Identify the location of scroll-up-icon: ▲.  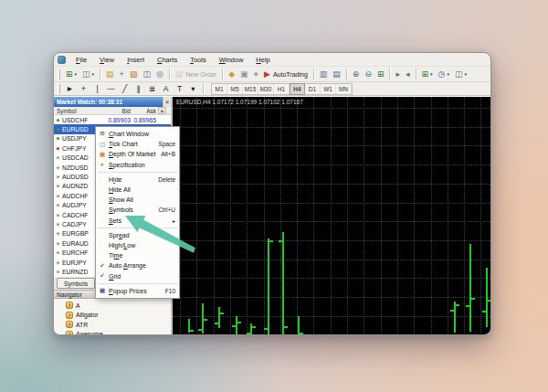
(163, 111).